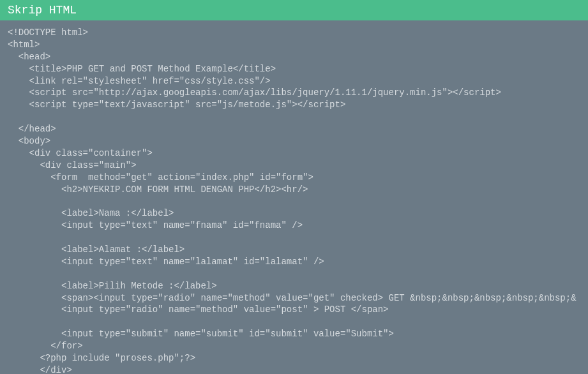 The image size is (588, 374). I want to click on panel-title: Skrip HTML, so click(42, 10).